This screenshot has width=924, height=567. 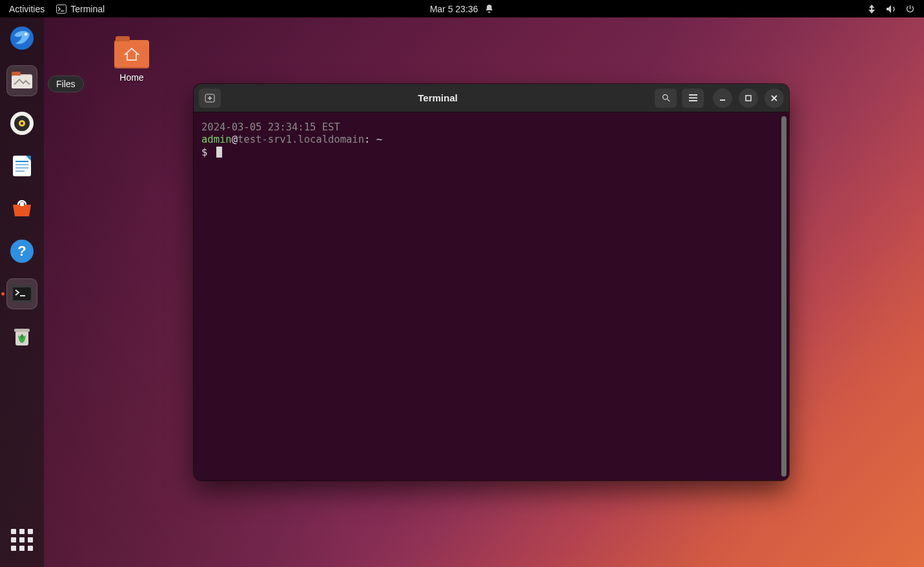 What do you see at coordinates (891, 9) in the screenshot?
I see `volume-icon` at bounding box center [891, 9].